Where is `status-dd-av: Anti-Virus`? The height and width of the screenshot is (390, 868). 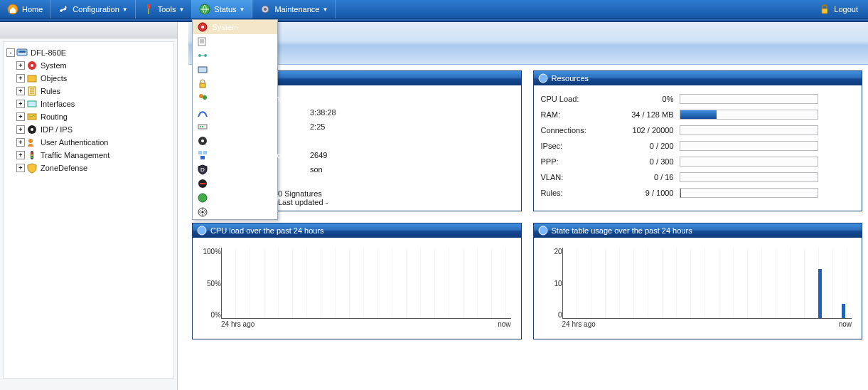 status-dd-av: Anti-Virus is located at coordinates (235, 212).